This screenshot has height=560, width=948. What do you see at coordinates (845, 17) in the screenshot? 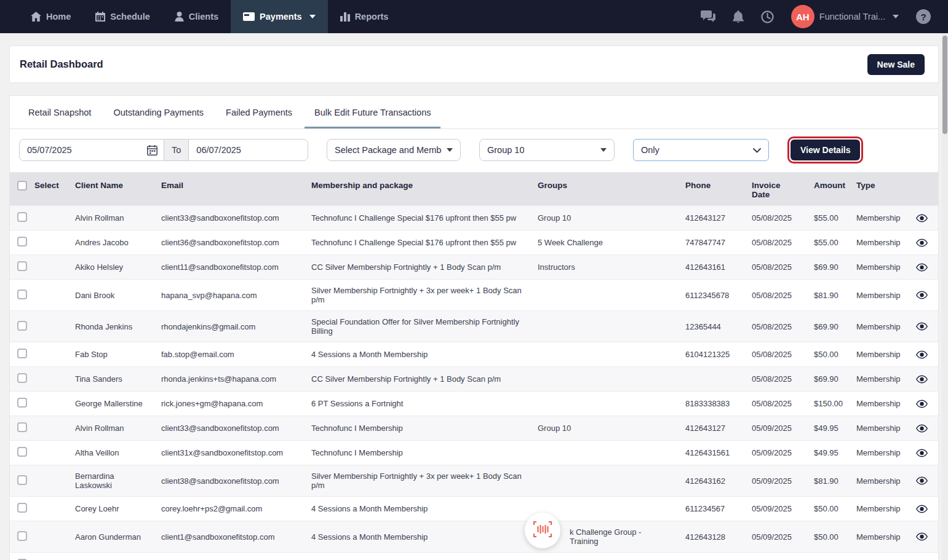
I see `account-menu: AH Functional Trai...` at bounding box center [845, 17].